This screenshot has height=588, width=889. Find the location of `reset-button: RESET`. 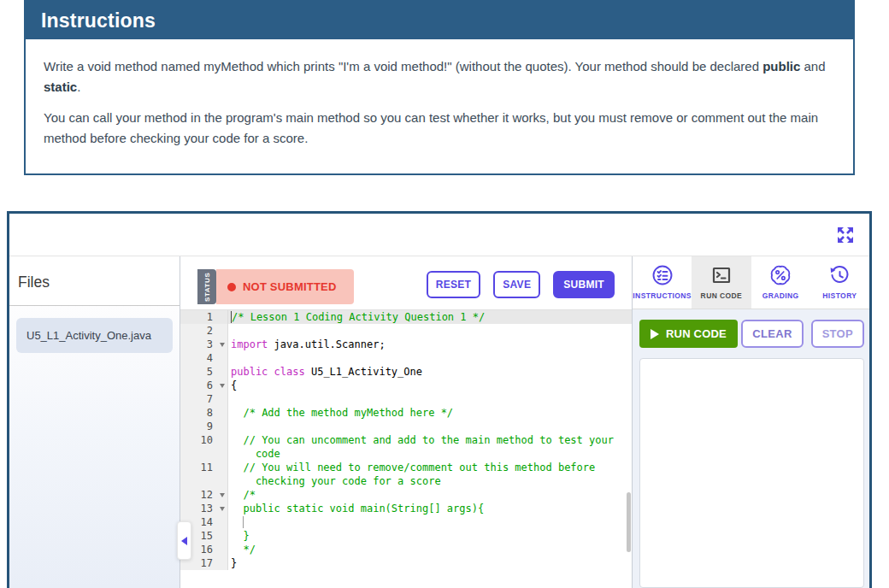

reset-button: RESET is located at coordinates (454, 285).